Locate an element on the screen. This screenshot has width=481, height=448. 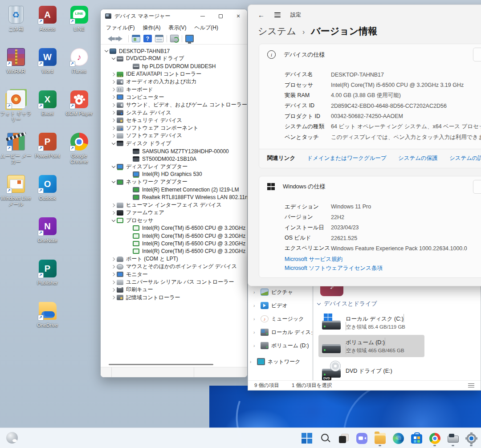
device-tree-item: マウスとそのほかのポインティング デバイス is located at coordinates (174, 266).